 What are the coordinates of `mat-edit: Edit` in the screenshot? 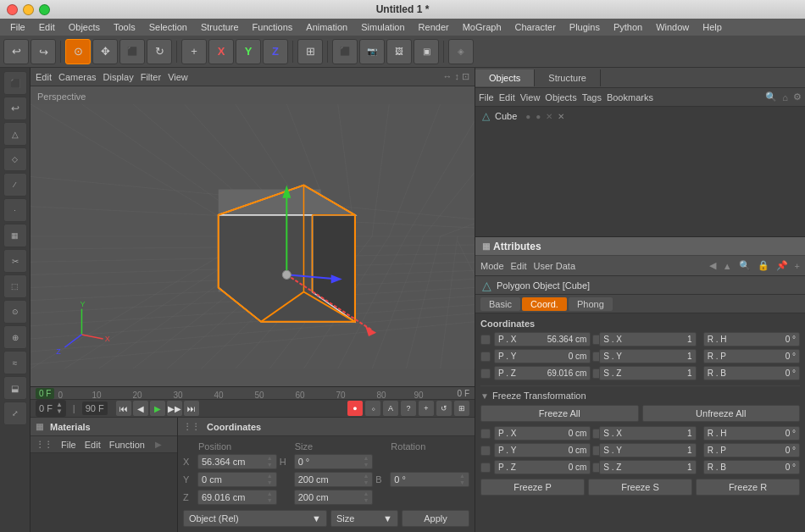 It's located at (93, 445).